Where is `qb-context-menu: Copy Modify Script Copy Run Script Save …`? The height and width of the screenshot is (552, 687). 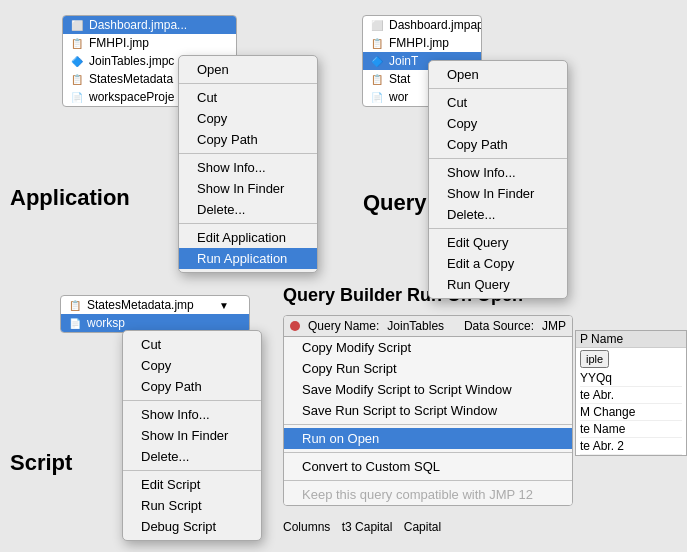
qb-context-menu: Copy Modify Script Copy Run Script Save … is located at coordinates (428, 421).